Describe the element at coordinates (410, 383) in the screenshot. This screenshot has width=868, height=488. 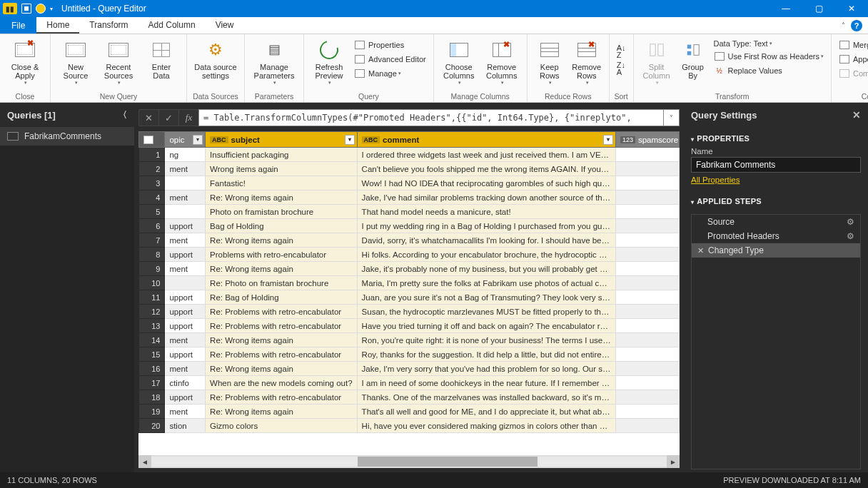
I see `table-row: 17ctinfoWhen are the new models coming o…` at that location.